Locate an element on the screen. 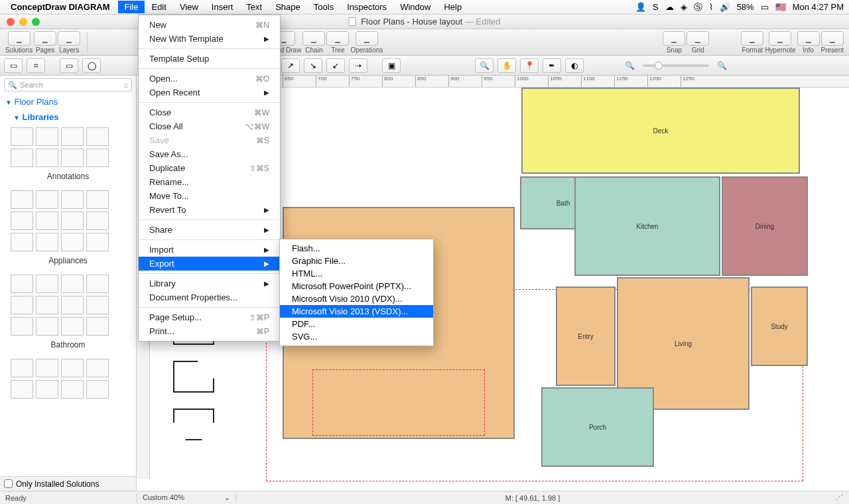  menuitem-page-setup-: Page Setup...⇧⌘P is located at coordinates (210, 317).